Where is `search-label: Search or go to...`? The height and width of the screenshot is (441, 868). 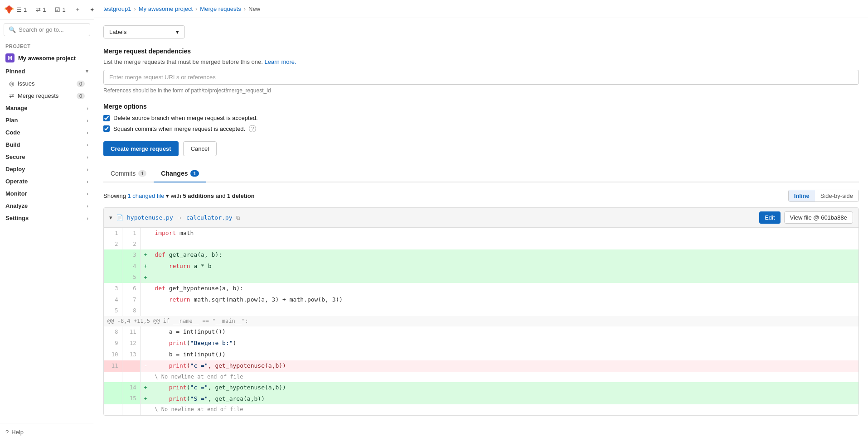 search-label: Search or go to... is located at coordinates (41, 30).